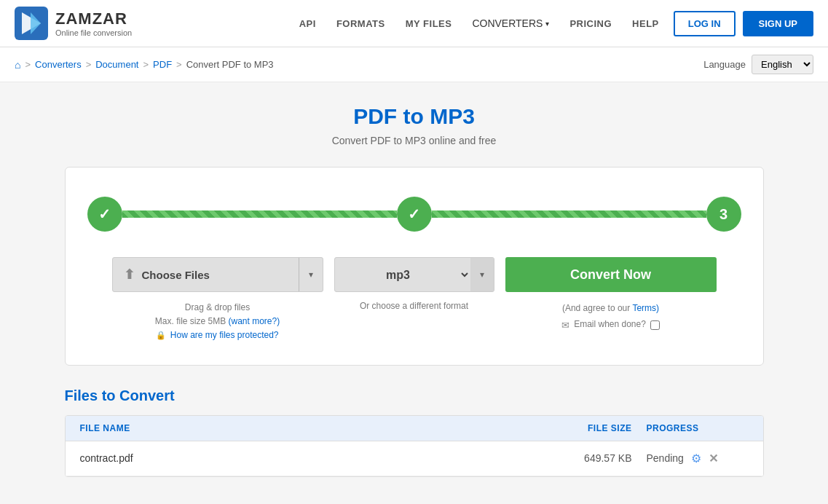 This screenshot has height=504, width=828. I want to click on choose-files-main: ⬆ Choose Files, so click(205, 275).